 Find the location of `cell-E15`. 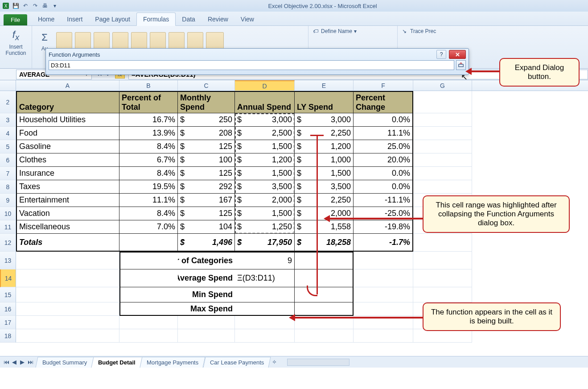

cell-E15 is located at coordinates (324, 295).